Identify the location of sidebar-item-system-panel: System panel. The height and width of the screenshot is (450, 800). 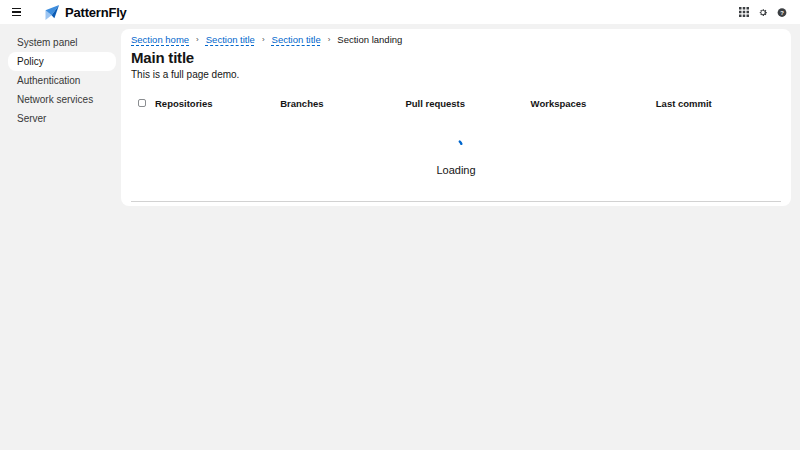
(62, 42).